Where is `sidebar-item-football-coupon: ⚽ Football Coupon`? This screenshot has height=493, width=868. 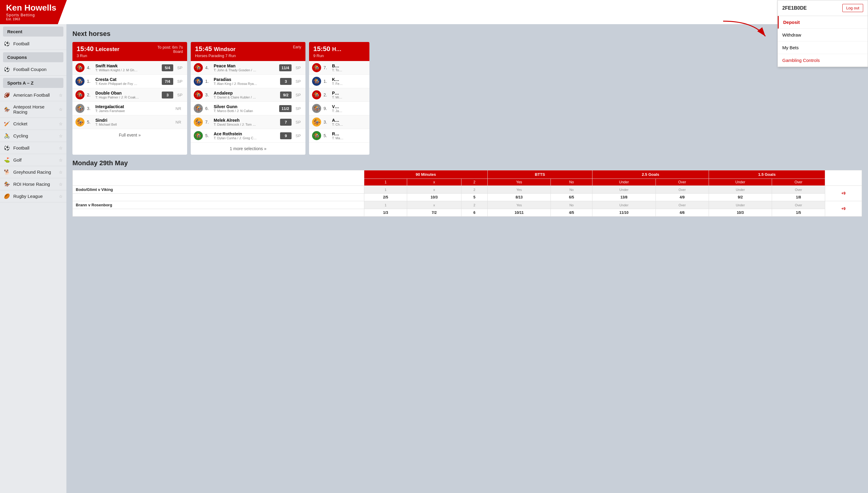 sidebar-item-football-coupon: ⚽ Football Coupon is located at coordinates (33, 69).